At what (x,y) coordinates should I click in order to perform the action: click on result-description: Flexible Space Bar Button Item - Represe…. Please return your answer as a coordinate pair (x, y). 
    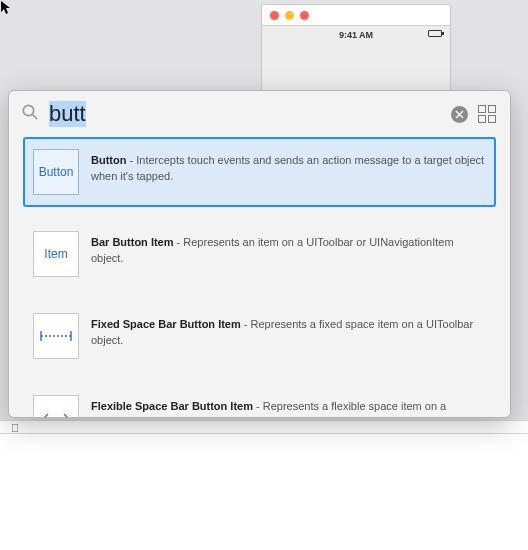
    Looking at the image, I should click on (288, 406).